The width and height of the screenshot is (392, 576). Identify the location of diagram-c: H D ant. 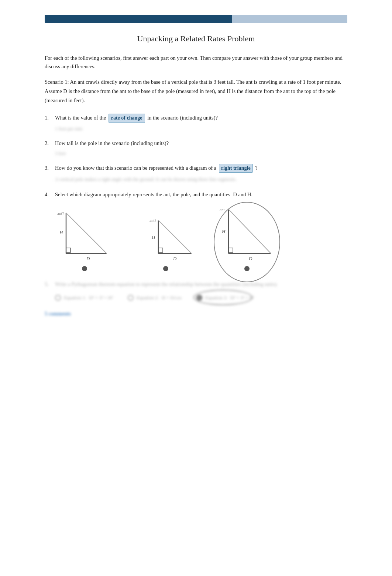
(247, 238).